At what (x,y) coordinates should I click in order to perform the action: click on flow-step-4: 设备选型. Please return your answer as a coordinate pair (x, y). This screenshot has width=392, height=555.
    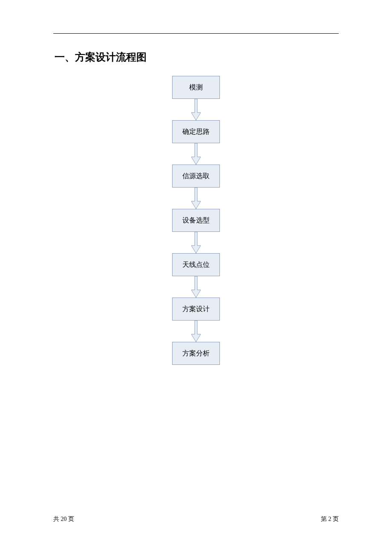
    Looking at the image, I should click on (196, 220).